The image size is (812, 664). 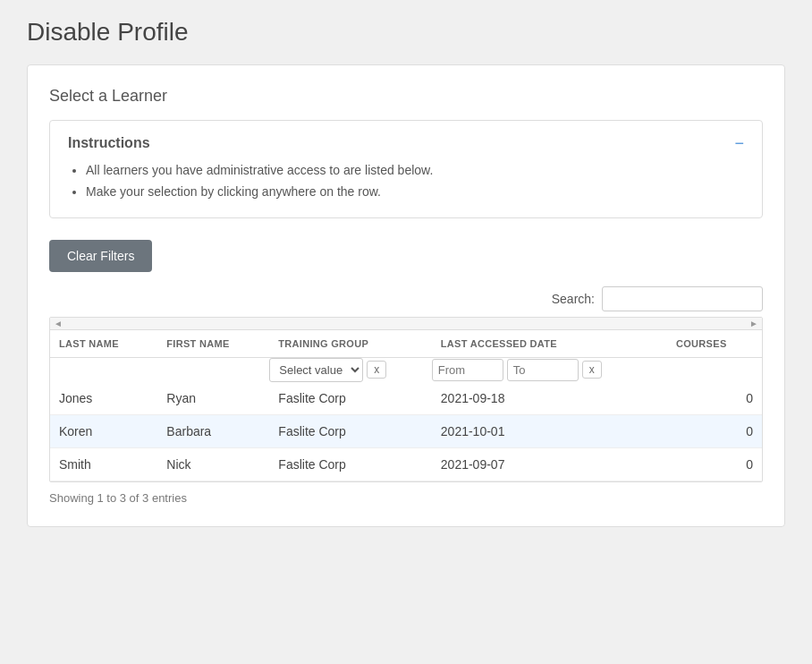 I want to click on cell-last-name: Jones, so click(x=104, y=399).